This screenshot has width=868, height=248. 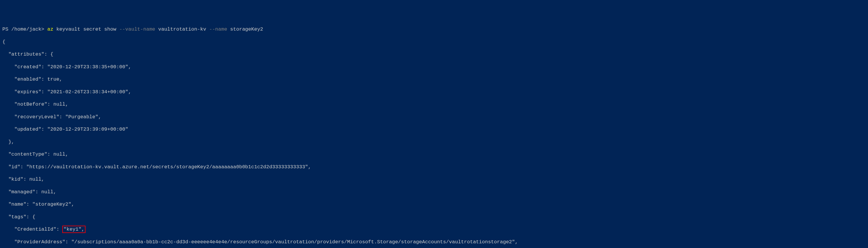 I want to click on command-param-vault-name: --vault-name, so click(x=137, y=29).